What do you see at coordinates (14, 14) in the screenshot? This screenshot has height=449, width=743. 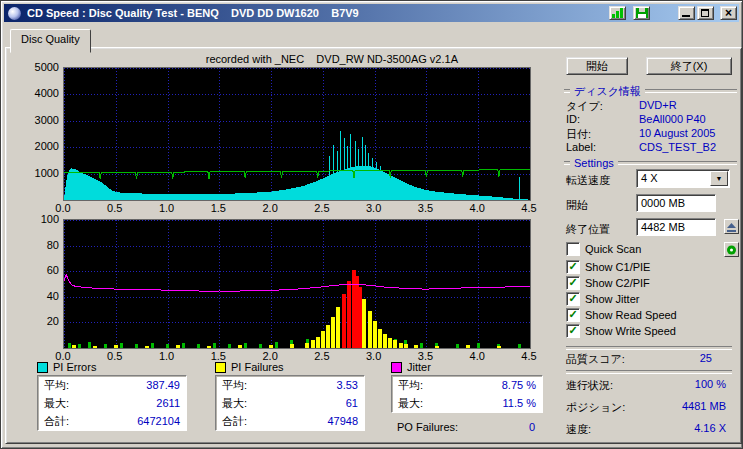 I see `app-icon` at bounding box center [14, 14].